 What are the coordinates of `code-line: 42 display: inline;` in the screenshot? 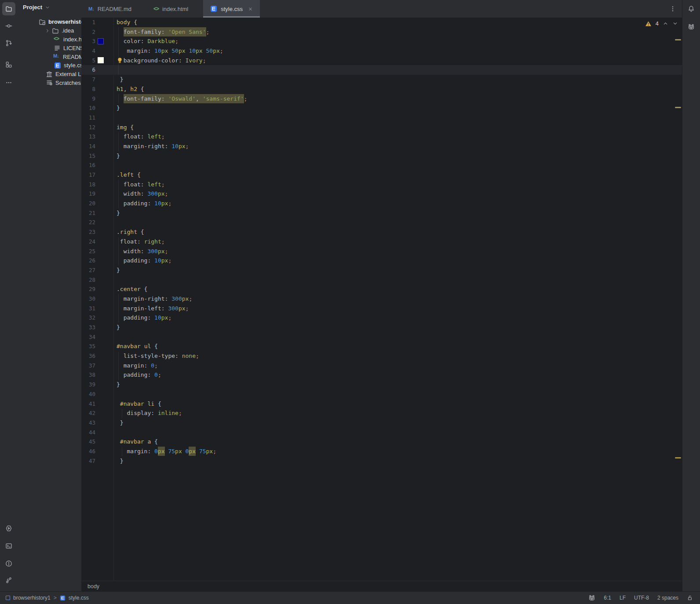 It's located at (382, 413).